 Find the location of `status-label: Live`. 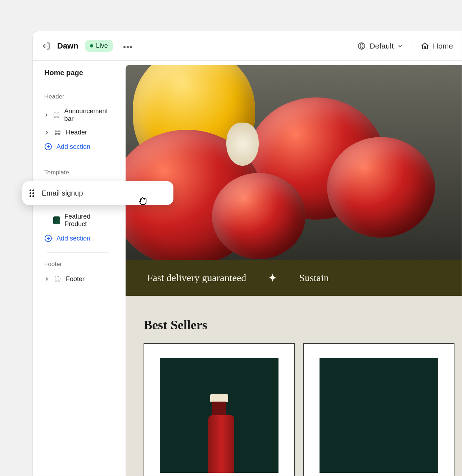

status-label: Live is located at coordinates (102, 46).